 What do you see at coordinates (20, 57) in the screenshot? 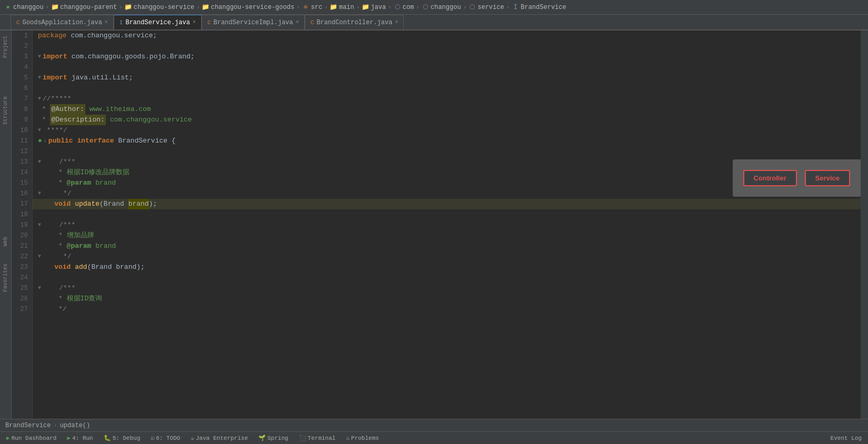
I see `linenum-3: 3` at bounding box center [20, 57].